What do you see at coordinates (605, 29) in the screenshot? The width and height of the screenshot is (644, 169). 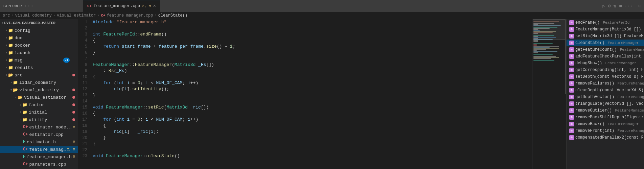 I see `outline-item-constructor: m FeatureManager(Matrix3d []) Fe...` at bounding box center [605, 29].